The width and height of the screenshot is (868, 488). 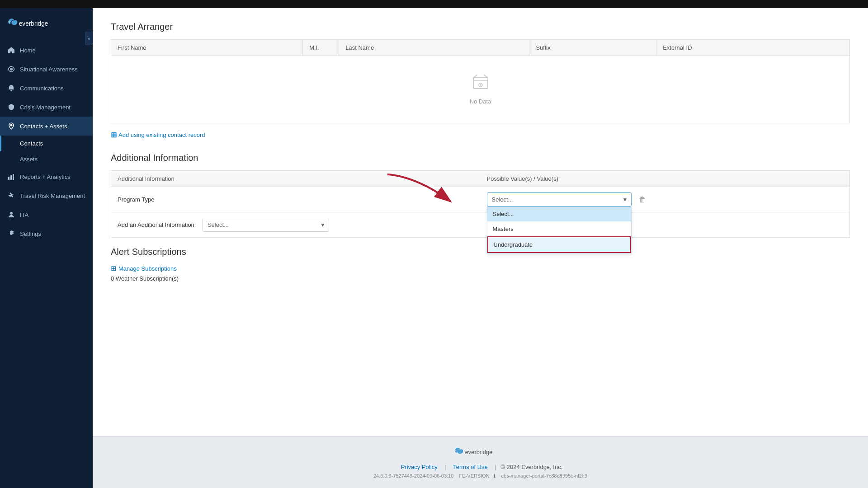 What do you see at coordinates (480, 101) in the screenshot?
I see `no-data-text: No Data` at bounding box center [480, 101].